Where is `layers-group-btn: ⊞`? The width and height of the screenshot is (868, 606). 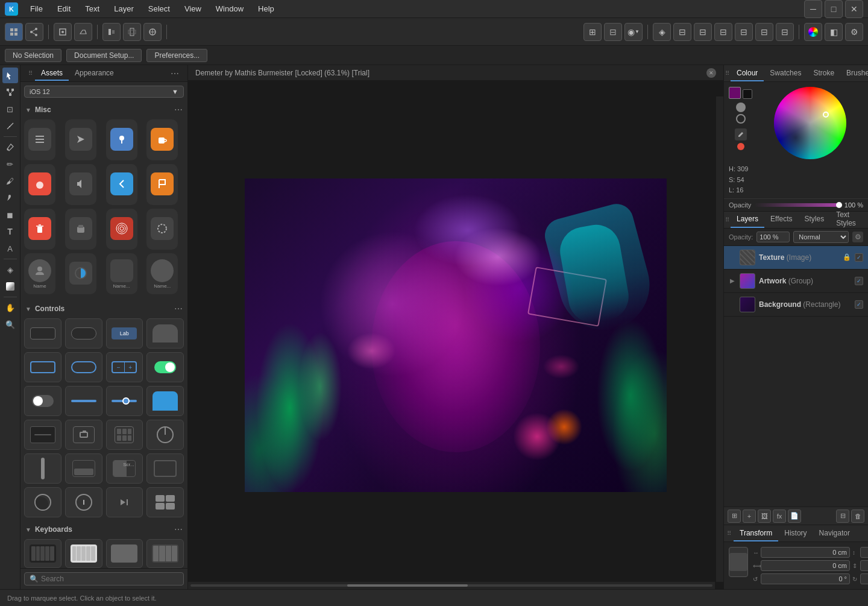 layers-group-btn: ⊞ is located at coordinates (734, 516).